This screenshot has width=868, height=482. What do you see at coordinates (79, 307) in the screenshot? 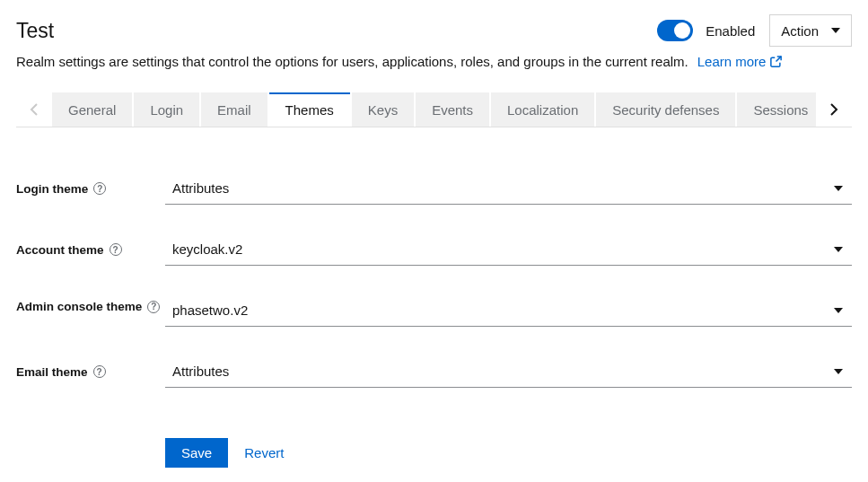
I see `admin-console-theme-label: Admin console theme` at bounding box center [79, 307].